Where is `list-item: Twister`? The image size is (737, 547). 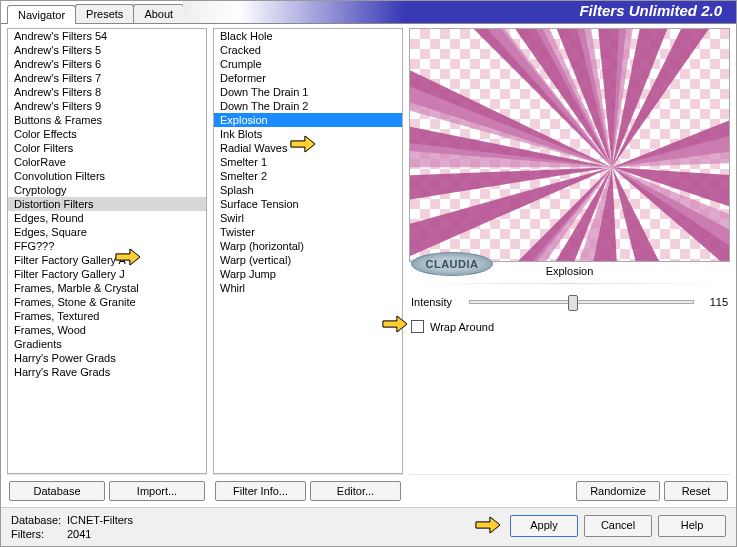 list-item: Twister is located at coordinates (308, 232).